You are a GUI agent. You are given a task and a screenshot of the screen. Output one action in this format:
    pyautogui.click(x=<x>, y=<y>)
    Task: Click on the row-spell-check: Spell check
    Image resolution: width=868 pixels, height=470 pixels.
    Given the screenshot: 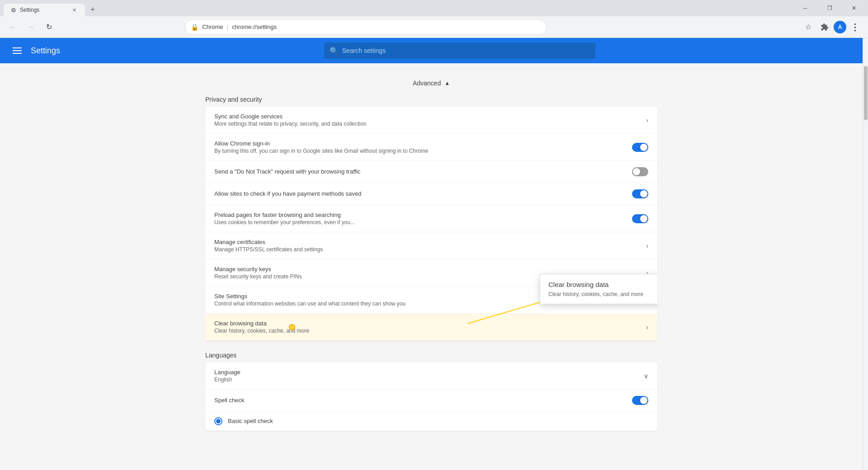 What is the action you would take?
    pyautogui.click(x=431, y=400)
    